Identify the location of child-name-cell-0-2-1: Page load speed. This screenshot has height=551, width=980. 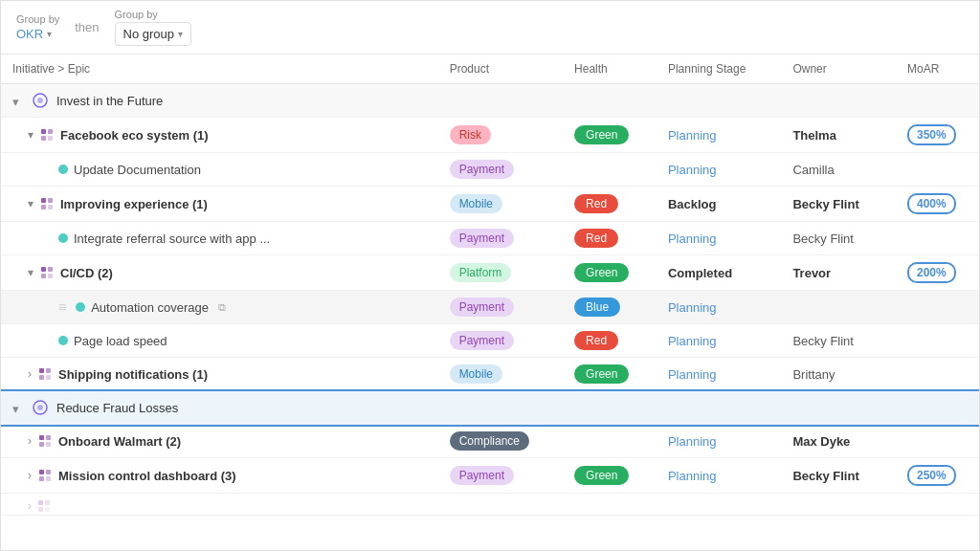
(220, 341).